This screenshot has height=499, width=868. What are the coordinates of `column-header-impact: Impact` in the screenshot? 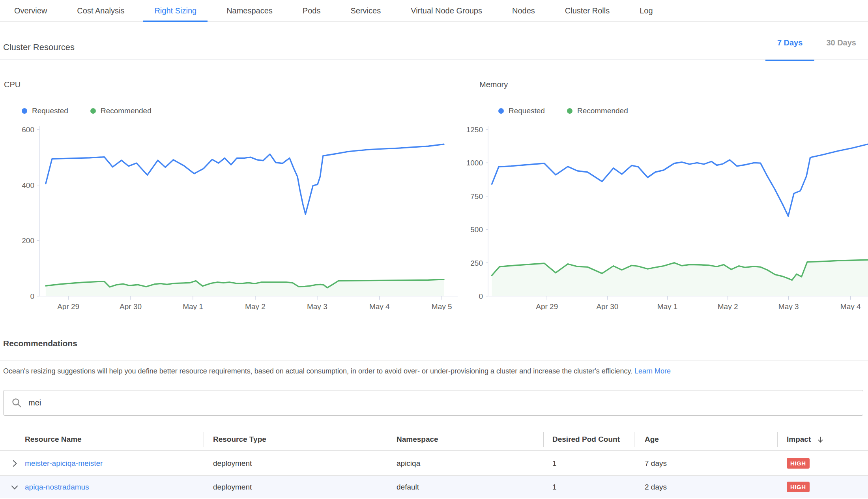 It's located at (823, 439).